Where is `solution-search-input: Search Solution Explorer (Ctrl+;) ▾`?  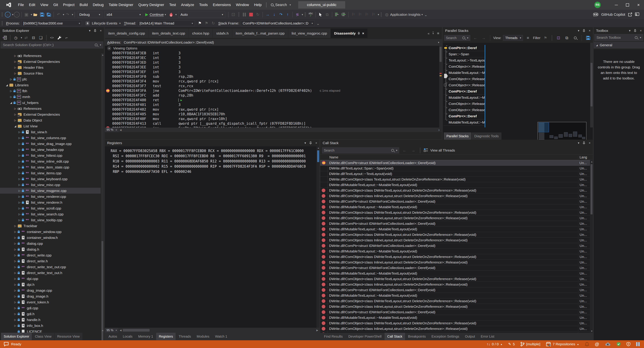
solution-search-input: Search Solution Explorer (Ctrl+;) ▾ is located at coordinates (52, 45).